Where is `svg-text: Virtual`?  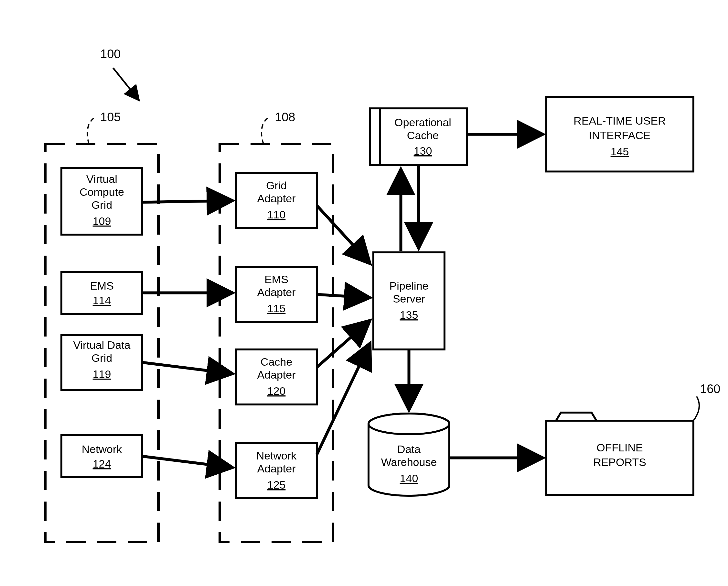 svg-text: Virtual is located at coordinates (102, 179).